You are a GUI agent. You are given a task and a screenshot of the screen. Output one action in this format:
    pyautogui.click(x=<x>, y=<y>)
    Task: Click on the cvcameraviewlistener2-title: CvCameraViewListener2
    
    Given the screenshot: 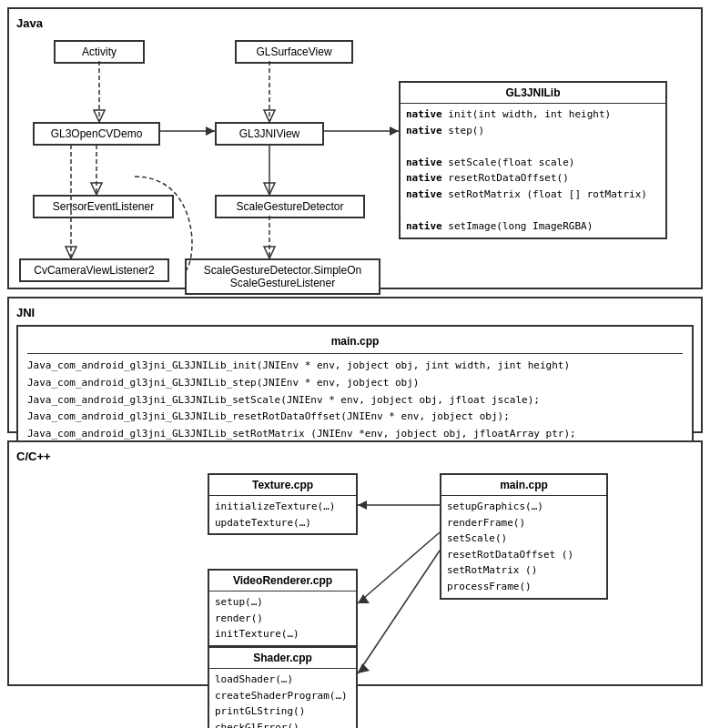 What is the action you would take?
    pyautogui.click(x=95, y=270)
    